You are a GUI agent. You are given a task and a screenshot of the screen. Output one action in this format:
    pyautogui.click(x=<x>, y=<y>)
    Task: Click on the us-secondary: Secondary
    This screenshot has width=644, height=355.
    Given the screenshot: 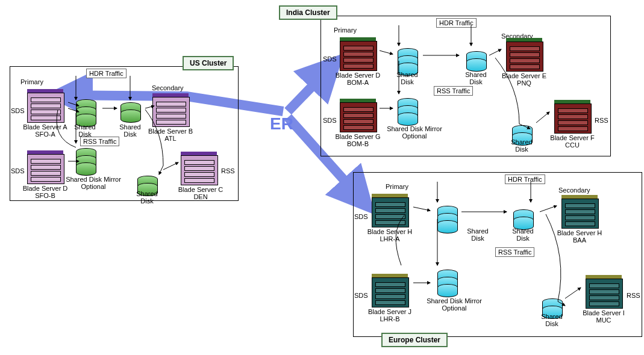 What is the action you would take?
    pyautogui.click(x=167, y=88)
    